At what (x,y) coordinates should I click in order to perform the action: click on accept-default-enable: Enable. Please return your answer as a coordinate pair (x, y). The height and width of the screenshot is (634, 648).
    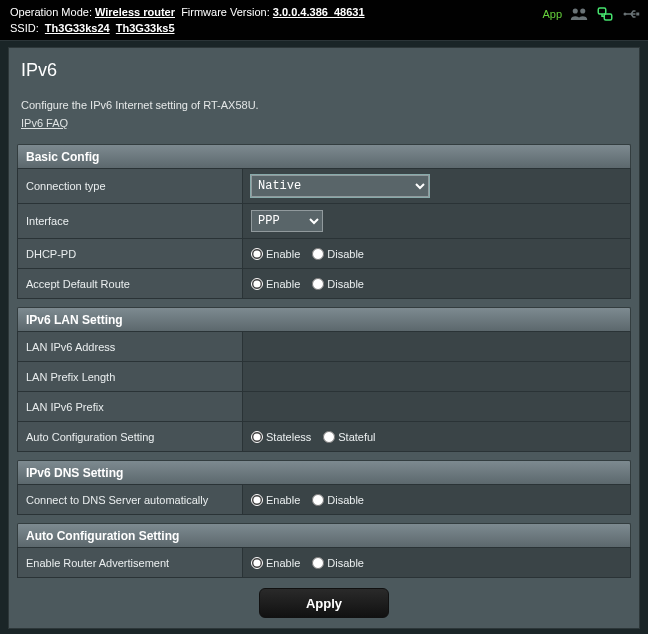
    Looking at the image, I should click on (276, 284).